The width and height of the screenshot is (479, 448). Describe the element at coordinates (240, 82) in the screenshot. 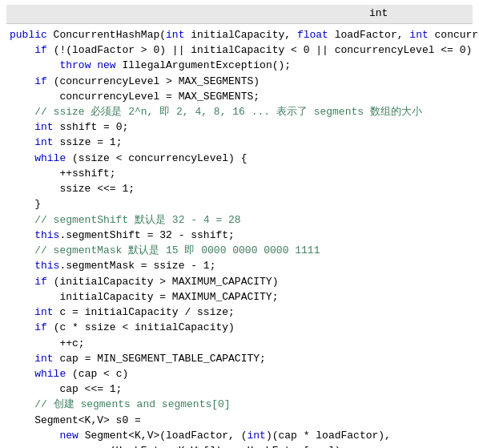

I see `code-line-4: if (concurrencyLevel > MAX_SEGMENTS)` at that location.